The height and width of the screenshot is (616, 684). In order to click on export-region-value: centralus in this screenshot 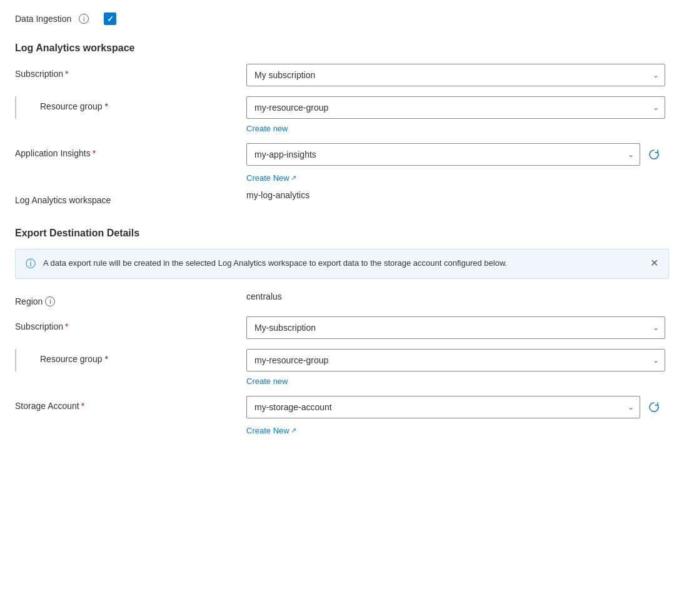, I will do `click(264, 294)`.